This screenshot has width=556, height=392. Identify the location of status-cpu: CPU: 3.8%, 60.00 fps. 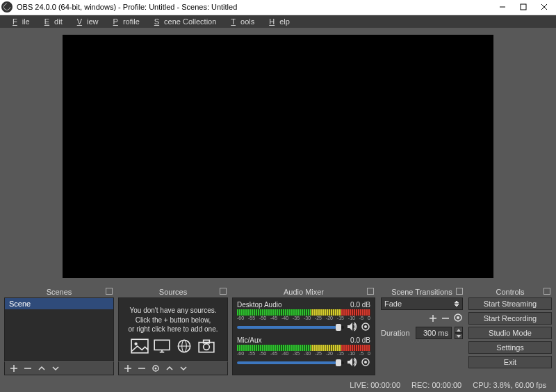
(509, 385).